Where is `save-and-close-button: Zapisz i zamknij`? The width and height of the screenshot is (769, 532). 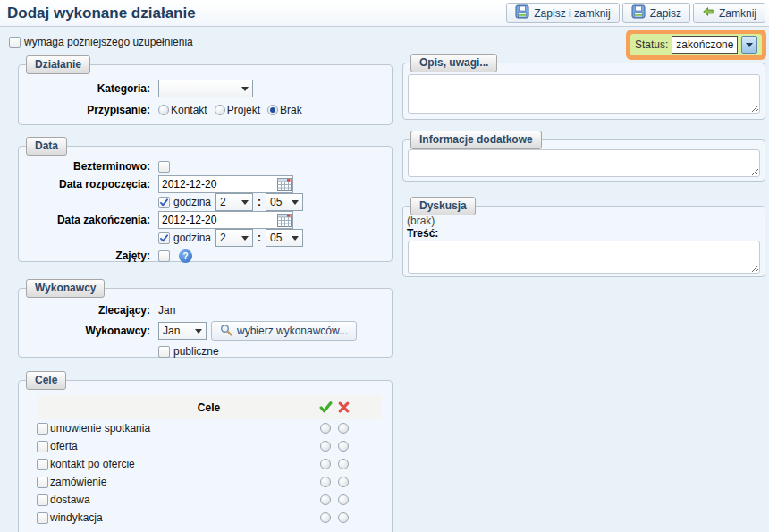 save-and-close-button: Zapisz i zamknij is located at coordinates (562, 13).